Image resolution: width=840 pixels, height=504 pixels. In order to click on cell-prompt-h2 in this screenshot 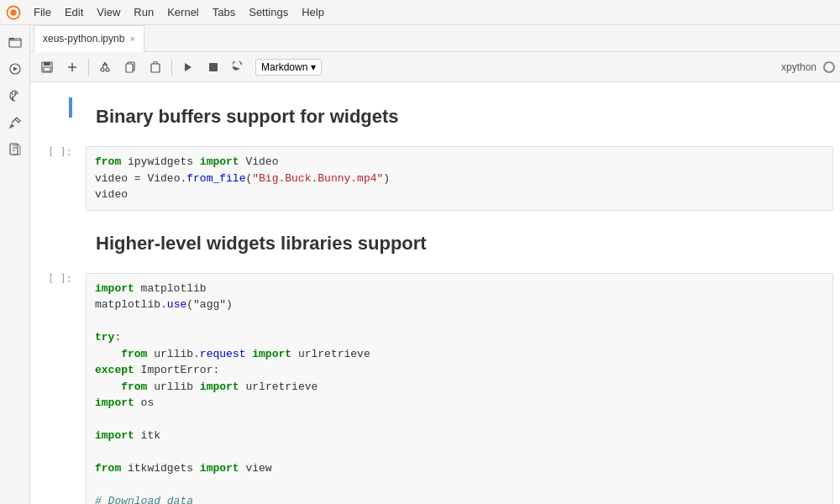, I will do `click(55, 223)`.